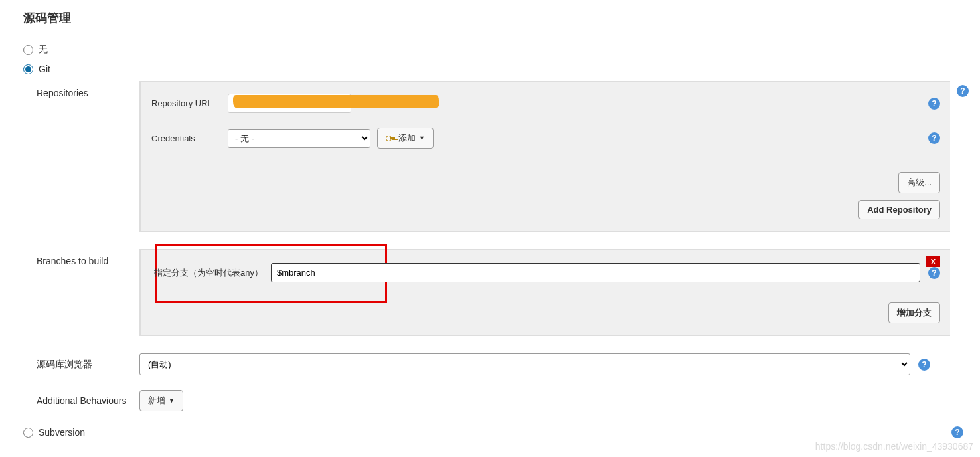 Image resolution: width=980 pixels, height=457 pixels. Describe the element at coordinates (28, 50) in the screenshot. I see `radio-none` at that location.